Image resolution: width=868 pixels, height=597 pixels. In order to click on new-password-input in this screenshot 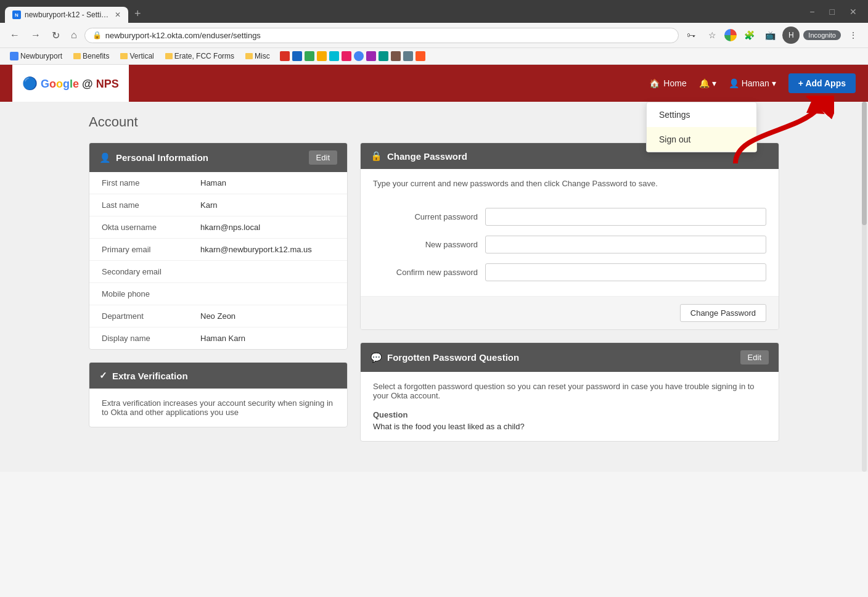, I will do `click(626, 244)`.